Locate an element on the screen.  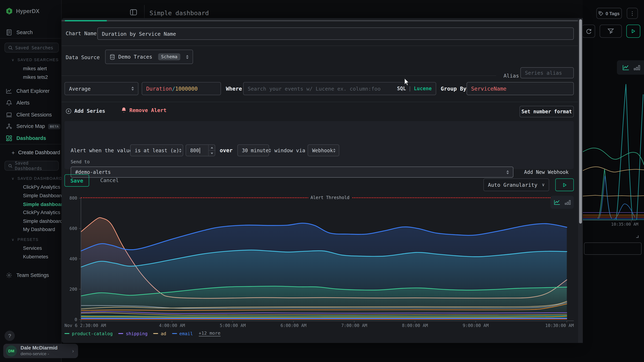
bg-panel-outline is located at coordinates (613, 249).